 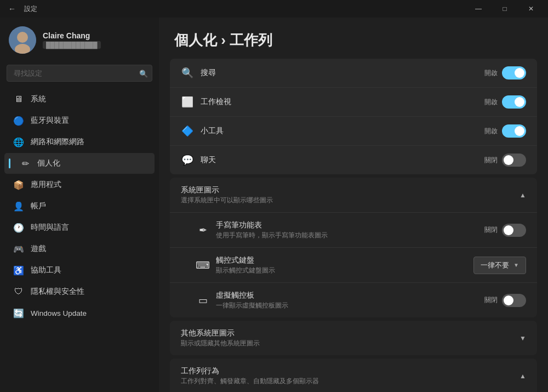 What do you see at coordinates (514, 160) in the screenshot?
I see `chat-toggle` at bounding box center [514, 160].